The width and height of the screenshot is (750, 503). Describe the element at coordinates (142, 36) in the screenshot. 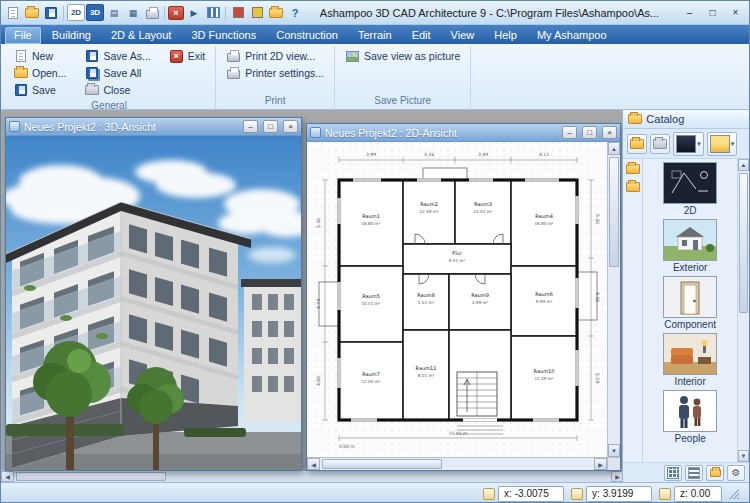

I see `tab-2d-layout: 2D & Layout` at that location.